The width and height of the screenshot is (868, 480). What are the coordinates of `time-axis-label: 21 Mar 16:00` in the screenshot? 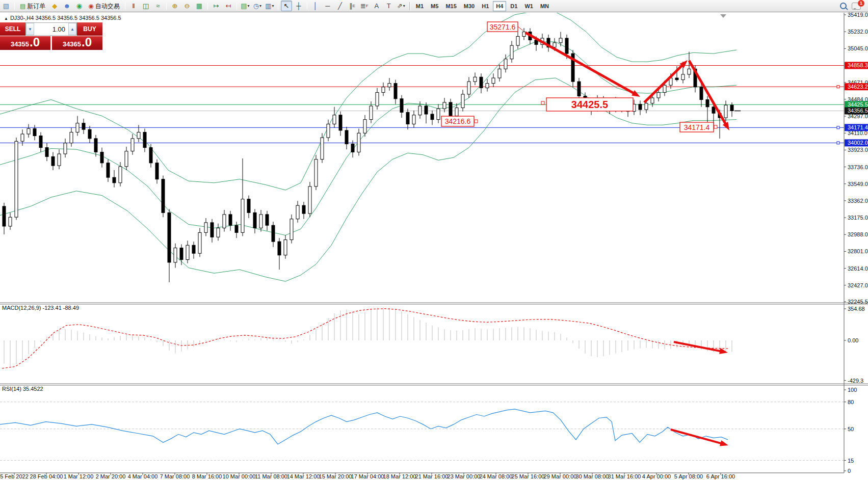 It's located at (432, 476).